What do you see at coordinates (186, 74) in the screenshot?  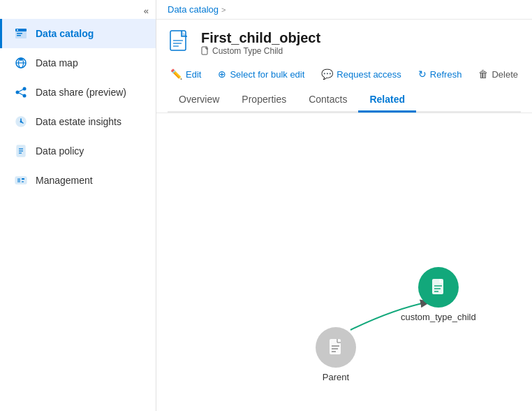 I see `edit-button: ✏️ Edit` at bounding box center [186, 74].